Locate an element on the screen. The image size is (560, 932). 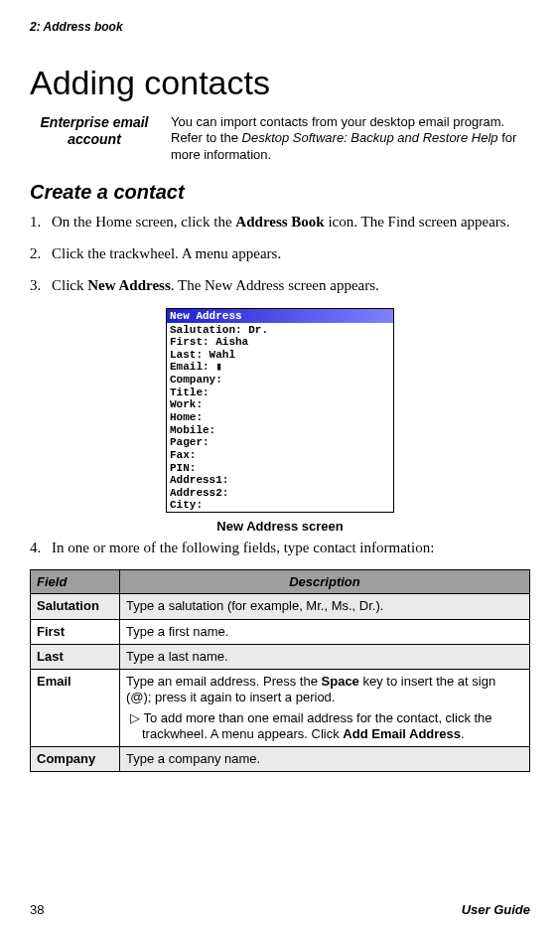
step-part: icon. The Find screen appears. is located at coordinates (417, 222).